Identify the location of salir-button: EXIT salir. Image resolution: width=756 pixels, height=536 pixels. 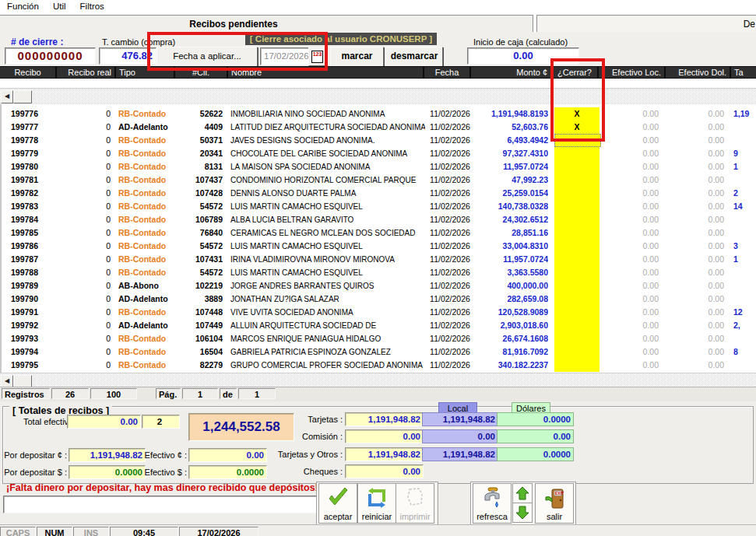
(554, 503).